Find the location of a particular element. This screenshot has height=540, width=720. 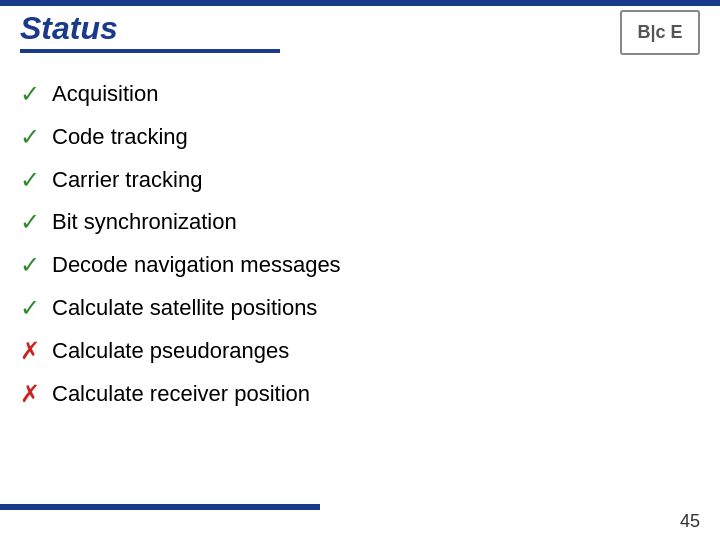

list-item: ✓Code tracking is located at coordinates (360, 138).